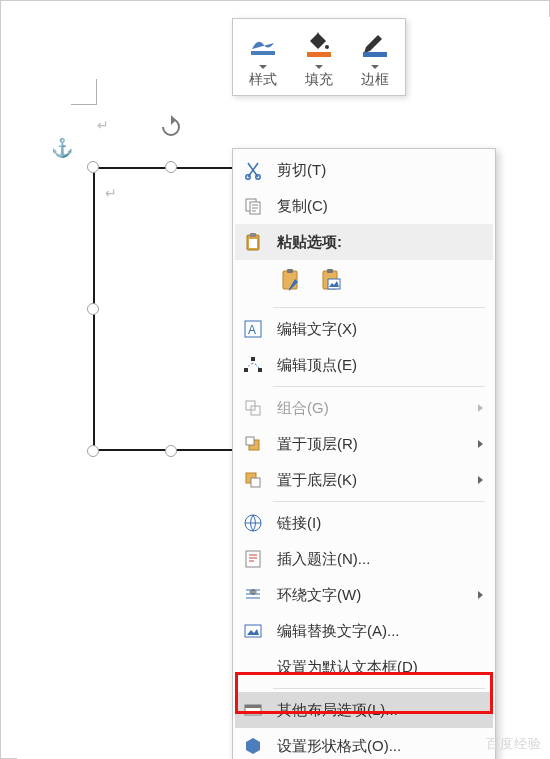 Image resolution: width=550 pixels, height=759 pixels. I want to click on paste-icon, so click(253, 242).